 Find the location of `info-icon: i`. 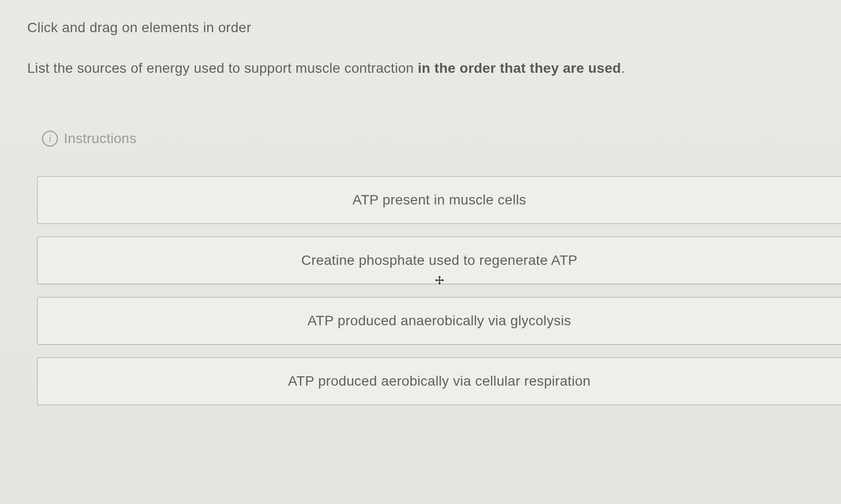

info-icon: i is located at coordinates (50, 139).